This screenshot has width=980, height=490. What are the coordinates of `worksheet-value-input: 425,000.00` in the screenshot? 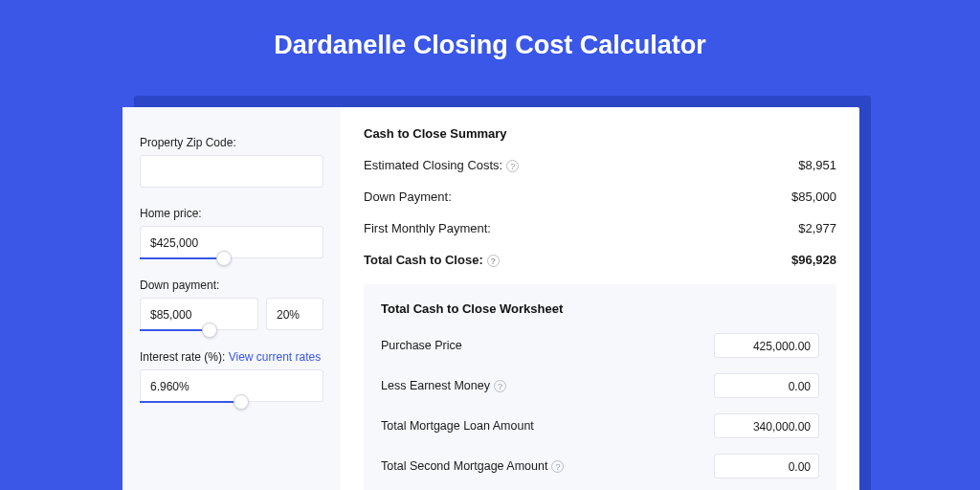 It's located at (767, 345).